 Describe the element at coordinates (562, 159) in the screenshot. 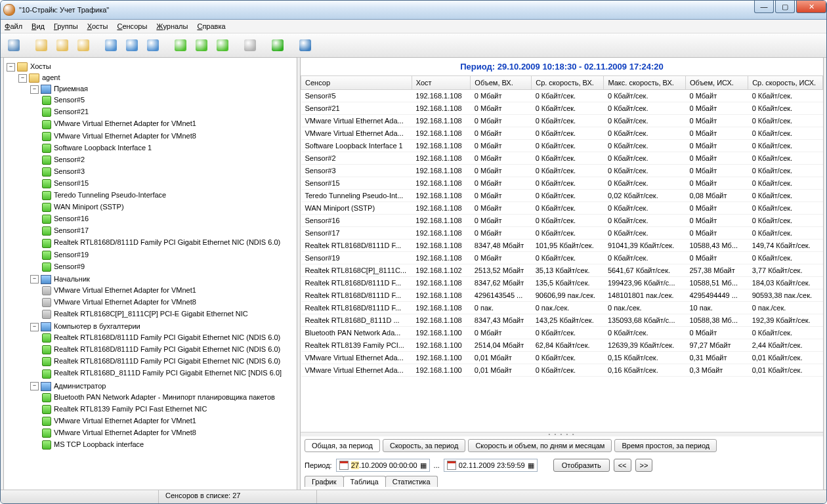

I see `table-row: Sensor#2192.168.1.1080 Мбайт0 Кбайт/сек.…` at that location.